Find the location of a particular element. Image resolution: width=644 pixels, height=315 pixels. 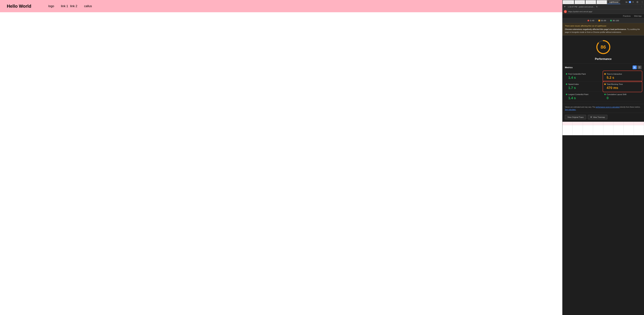

metrics-section: Metrics ⊞ ☰ First Contentful Paint 1.4 s… is located at coordinates (603, 84).